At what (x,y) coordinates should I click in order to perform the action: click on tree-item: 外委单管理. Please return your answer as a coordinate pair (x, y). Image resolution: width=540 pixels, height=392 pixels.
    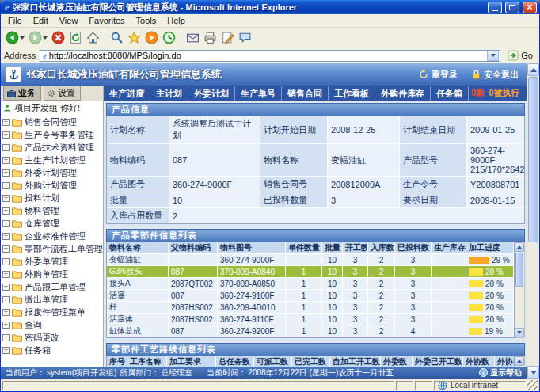
    Looking at the image, I should click on (52, 261).